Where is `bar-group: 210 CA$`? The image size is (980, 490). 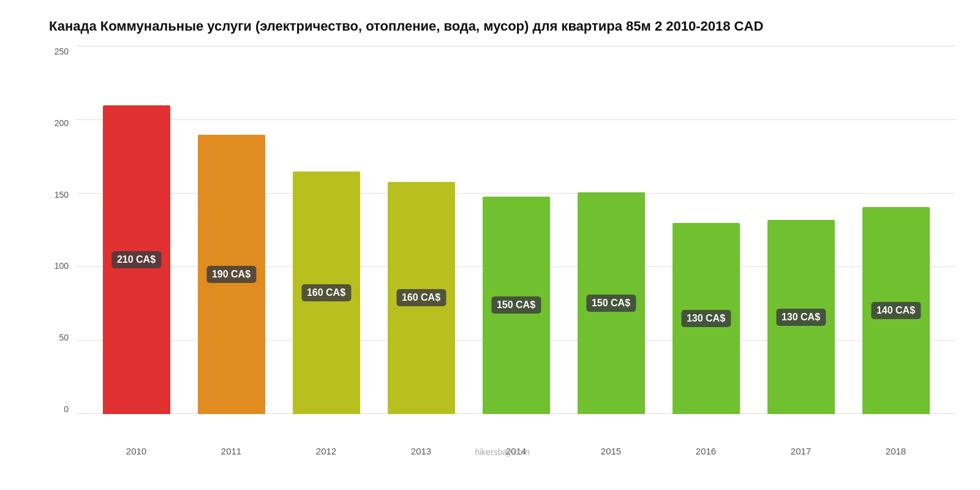
bar-group: 210 CA$ is located at coordinates (136, 260).